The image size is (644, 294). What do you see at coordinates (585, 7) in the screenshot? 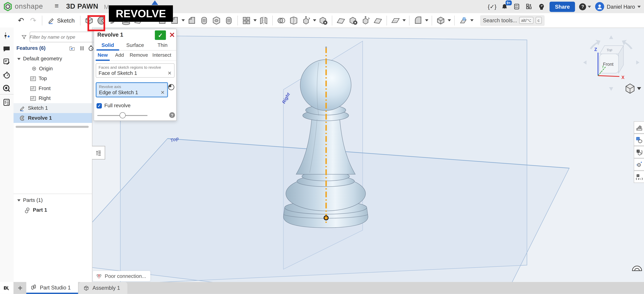
I see `help-menu: ?` at bounding box center [585, 7].